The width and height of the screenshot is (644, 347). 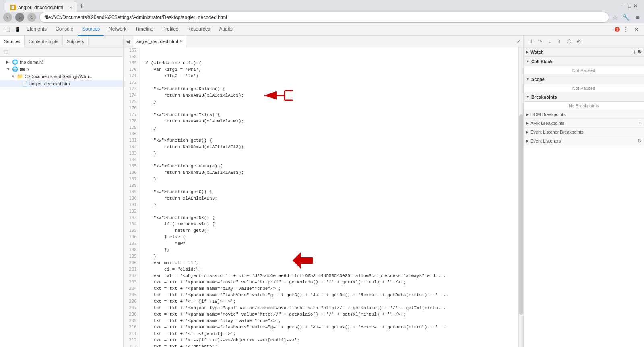 What do you see at coordinates (624, 6) in the screenshot?
I see `minimize-button: ─` at bounding box center [624, 6].